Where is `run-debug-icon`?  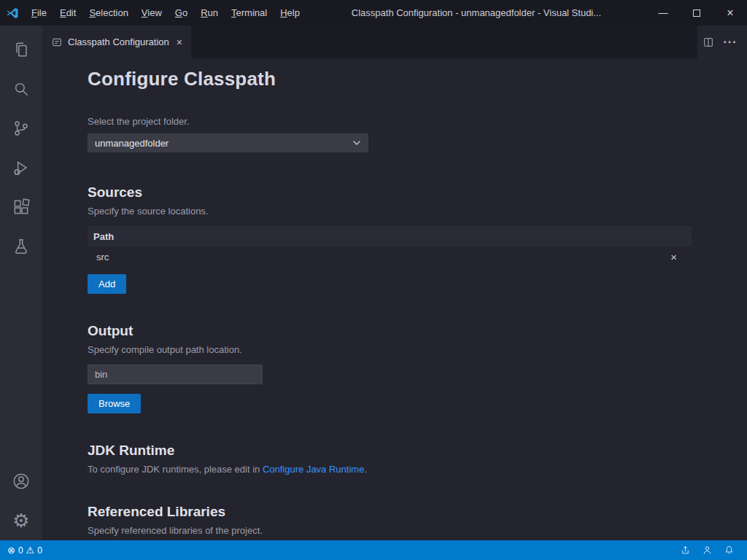
run-debug-icon is located at coordinates (21, 168).